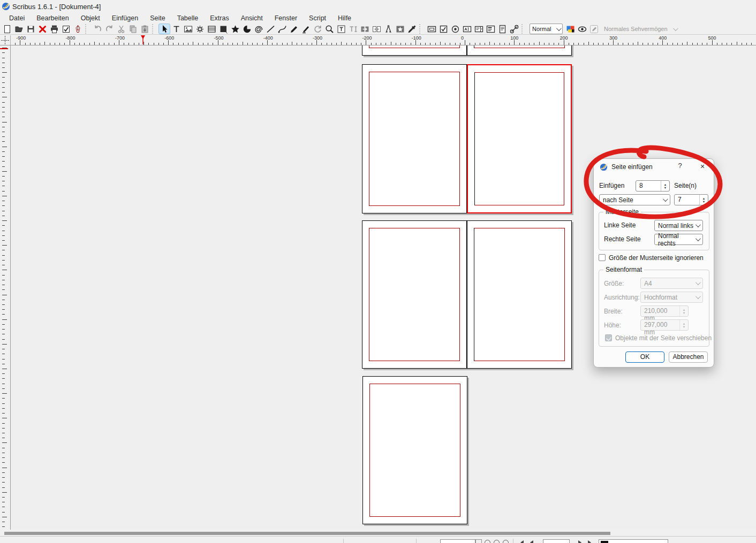 Image resolution: width=756 pixels, height=543 pixels. Describe the element at coordinates (317, 18) in the screenshot. I see `menu-script: Script` at that location.